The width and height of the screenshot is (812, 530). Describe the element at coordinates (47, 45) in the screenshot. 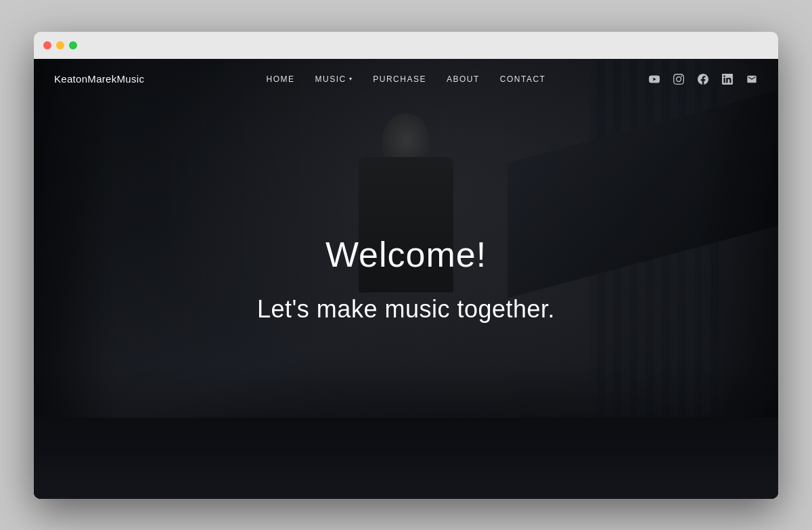

I see `traffic-light-red` at that location.